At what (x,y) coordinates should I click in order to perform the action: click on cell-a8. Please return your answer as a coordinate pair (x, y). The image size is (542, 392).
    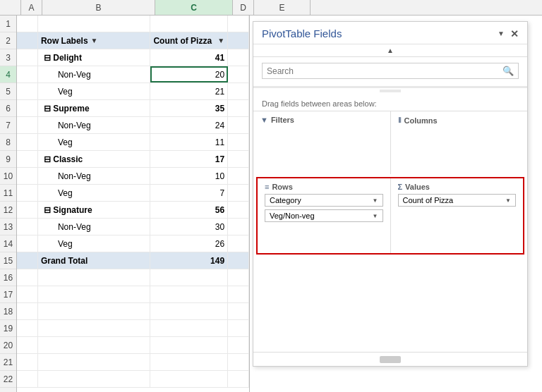
    Looking at the image, I should click on (28, 142).